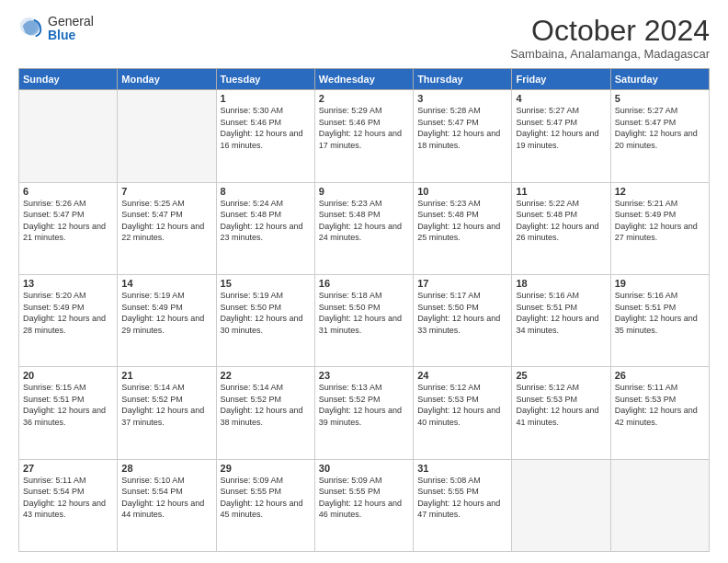 The image size is (728, 563). Describe the element at coordinates (167, 320) in the screenshot. I see `table-row: 14Sunrise: 5:19 AMSunset: 5:49 PMDayligh…` at that location.